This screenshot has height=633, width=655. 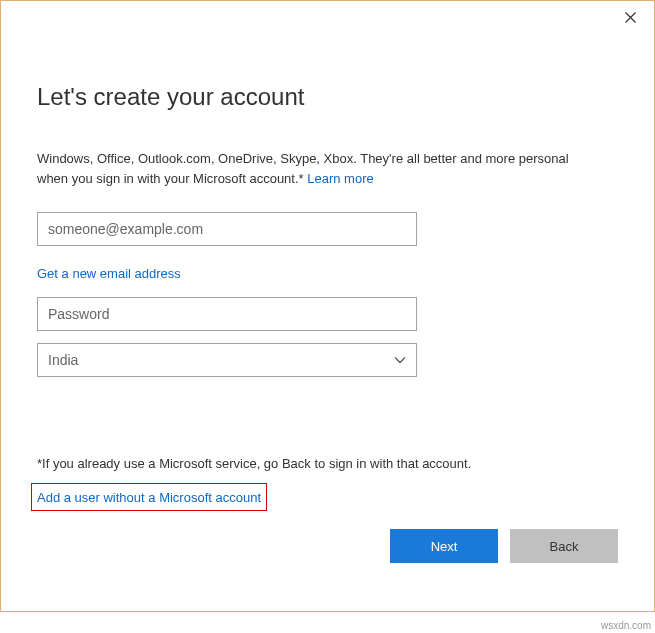 What do you see at coordinates (149, 497) in the screenshot?
I see `add-without-ms-highlight: Add a user without a Microsoft account` at bounding box center [149, 497].